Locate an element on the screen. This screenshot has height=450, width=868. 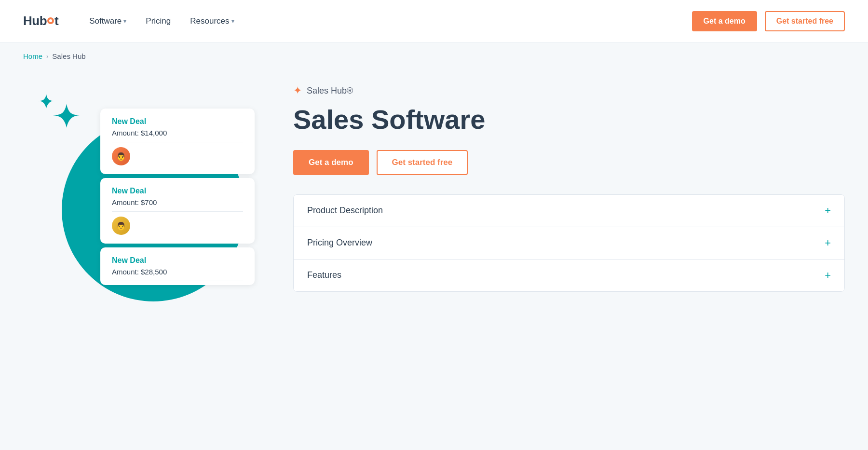
deal-1-avatar: 👨 is located at coordinates (121, 156).